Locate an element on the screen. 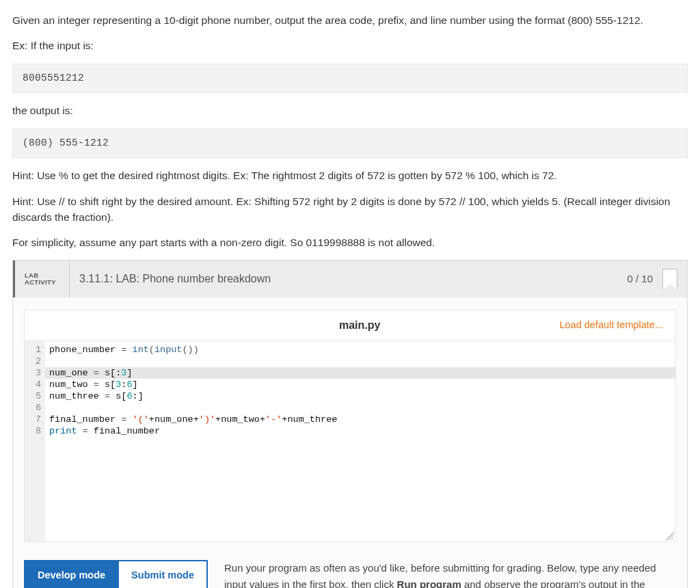 This screenshot has height=588, width=700. code-line-1: phone_number = int(input()) is located at coordinates (362, 350).